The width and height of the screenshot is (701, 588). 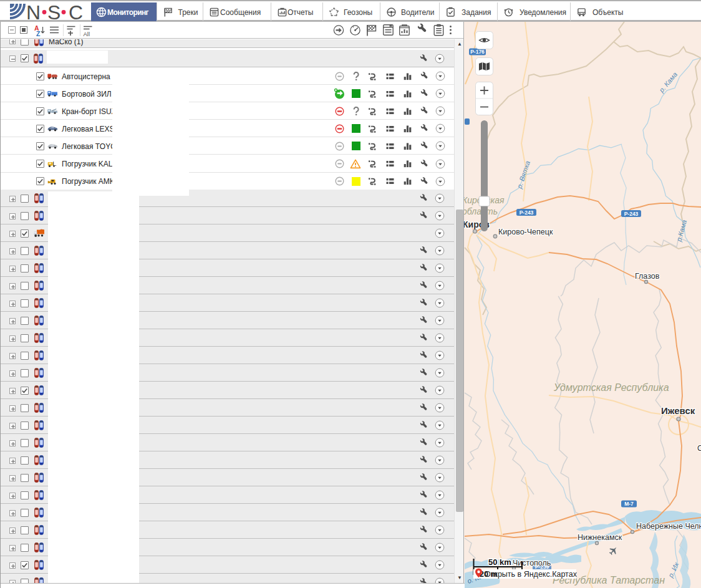 What do you see at coordinates (76, 12) in the screenshot?
I see `svg-text: C` at bounding box center [76, 12].